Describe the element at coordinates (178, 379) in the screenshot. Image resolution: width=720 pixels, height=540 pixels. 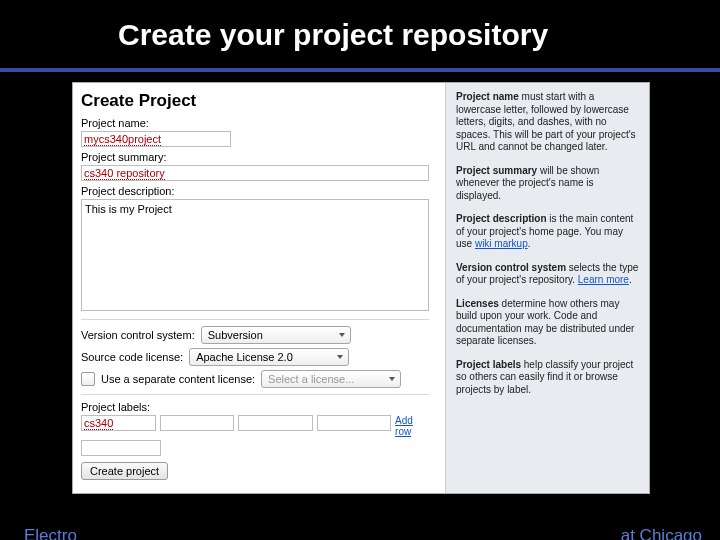
I see `separate-license-label: Use a separate content license:` at that location.